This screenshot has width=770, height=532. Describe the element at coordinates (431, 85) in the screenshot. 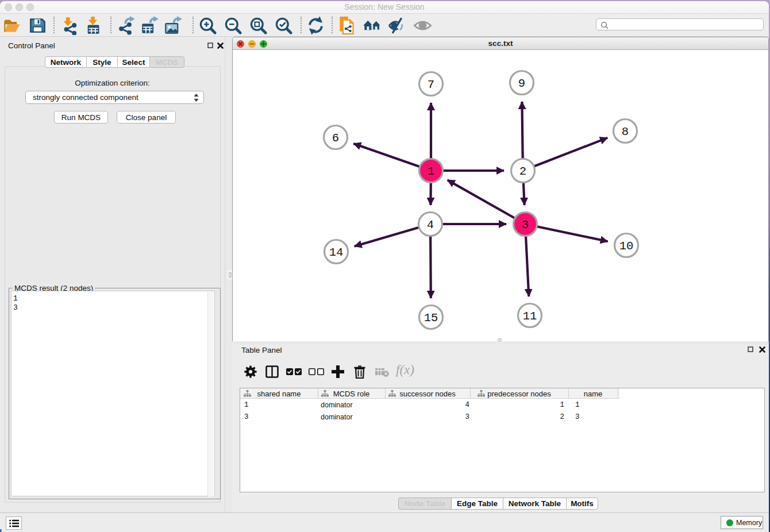

I see `svg-text: 7` at that location.